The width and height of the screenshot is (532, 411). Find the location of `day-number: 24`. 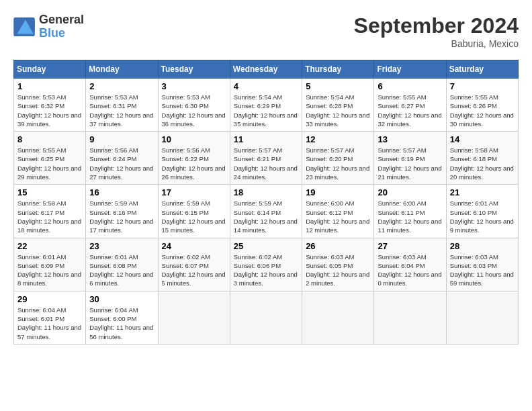

day-number: 24 is located at coordinates (194, 246).